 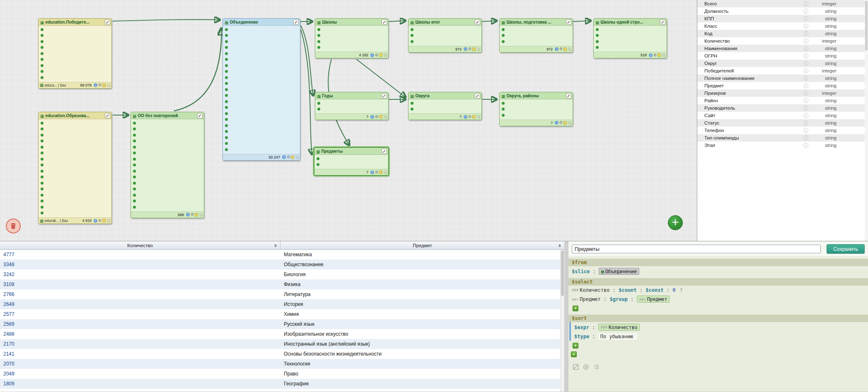 What do you see at coordinates (674, 290) in the screenshot?
I see `const-value: 0` at bounding box center [674, 290].